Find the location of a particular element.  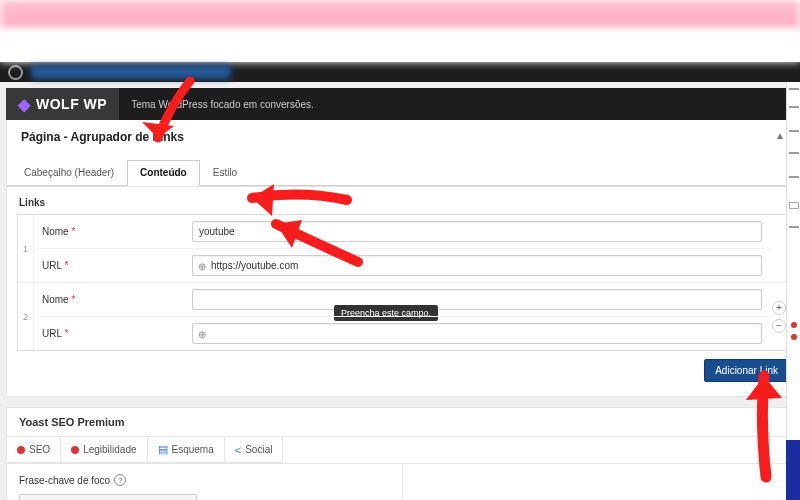

page-title: Página - Agrupador de Links is located at coordinates (403, 145).